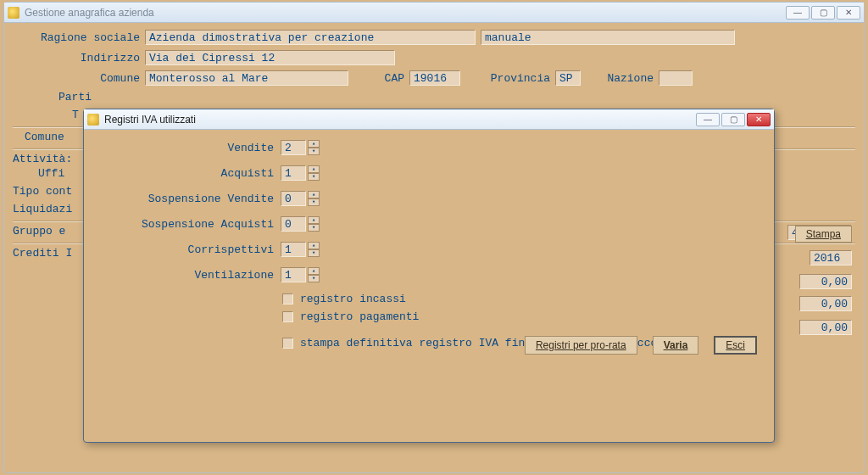 This screenshot has height=475, width=868. I want to click on attivita-label: Attività:, so click(52, 159).